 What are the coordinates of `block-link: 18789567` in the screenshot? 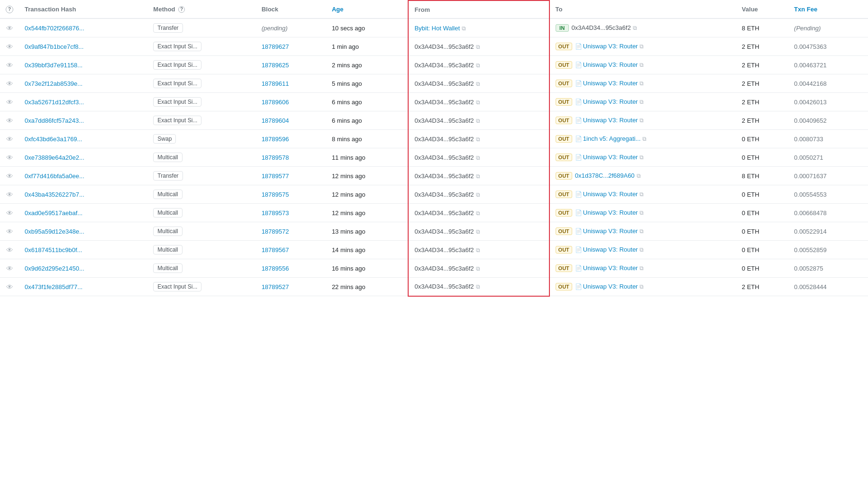 It's located at (275, 250).